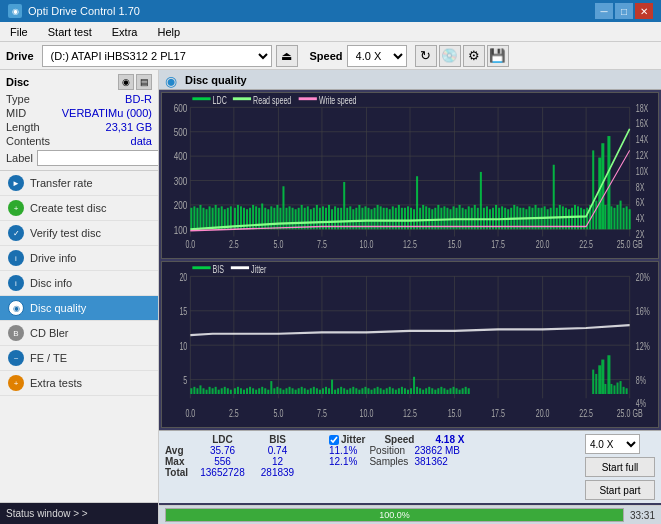 The image size is (661, 524). I want to click on menu-start-test: Start test, so click(70, 32).